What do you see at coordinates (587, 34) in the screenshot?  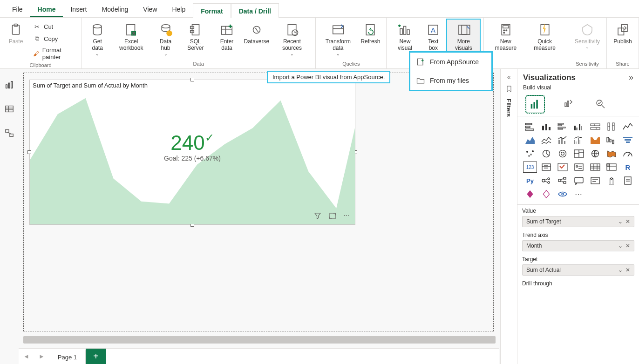 I see `sensitivity-button: Sensitivity⌄` at bounding box center [587, 34].